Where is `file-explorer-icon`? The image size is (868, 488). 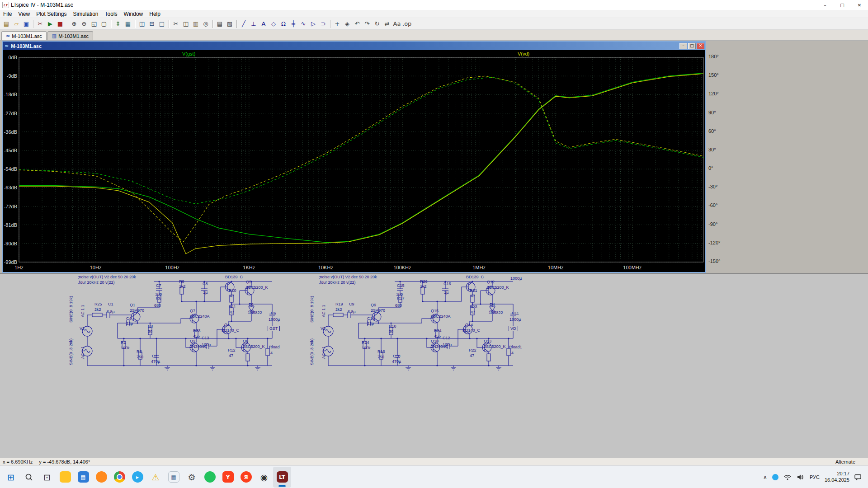
file-explorer-icon is located at coordinates (65, 477).